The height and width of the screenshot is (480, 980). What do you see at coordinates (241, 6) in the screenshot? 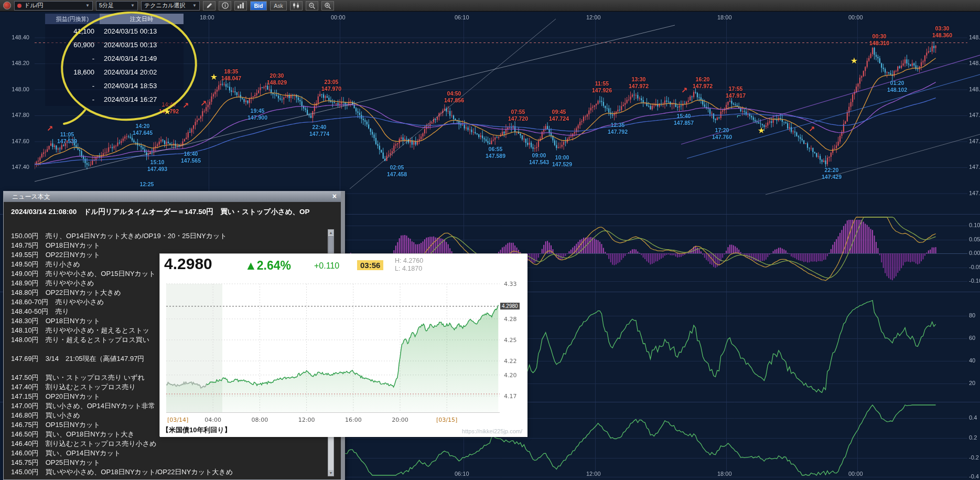
I see `indicator-button` at bounding box center [241, 6].